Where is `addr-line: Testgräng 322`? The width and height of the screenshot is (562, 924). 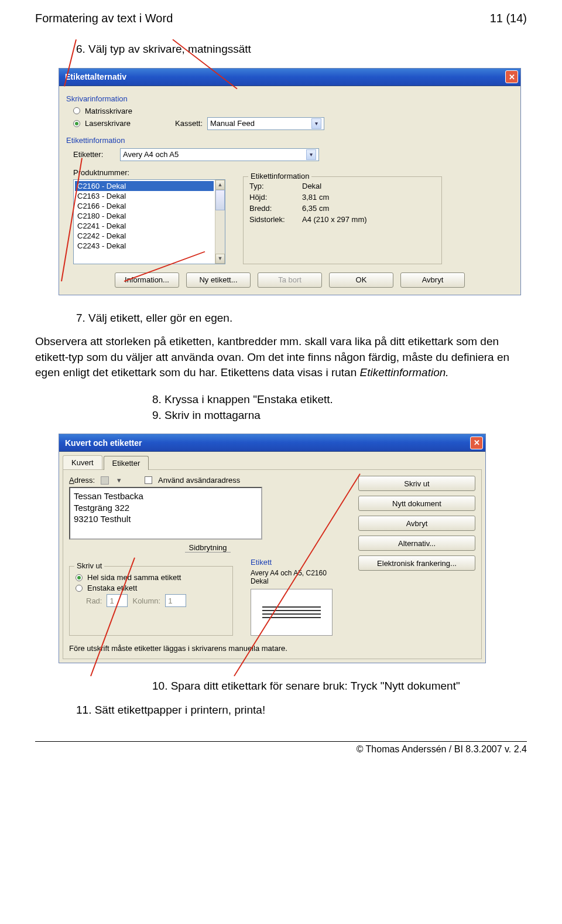 addr-line: Testgräng 322 is located at coordinates (166, 508).